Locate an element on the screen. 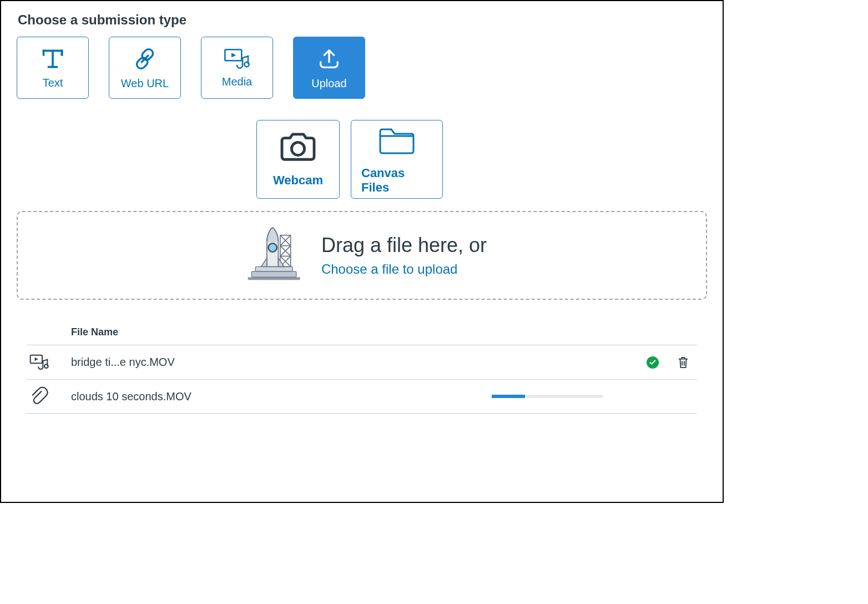  link-icon is located at coordinates (145, 59).